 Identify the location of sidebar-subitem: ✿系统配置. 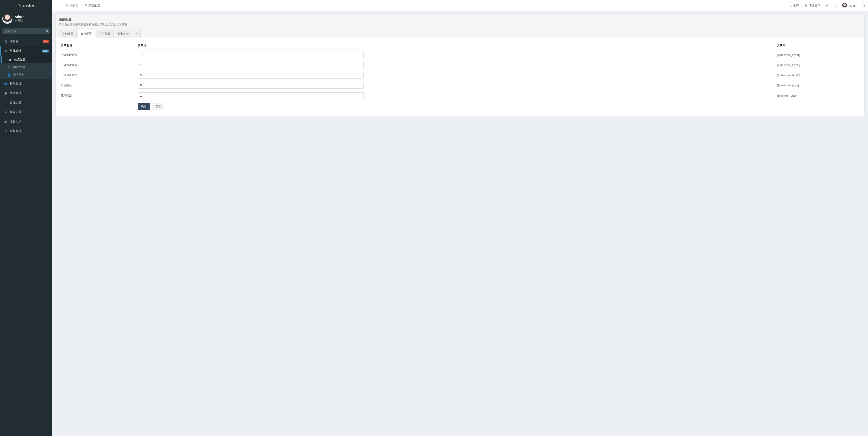
(26, 59).